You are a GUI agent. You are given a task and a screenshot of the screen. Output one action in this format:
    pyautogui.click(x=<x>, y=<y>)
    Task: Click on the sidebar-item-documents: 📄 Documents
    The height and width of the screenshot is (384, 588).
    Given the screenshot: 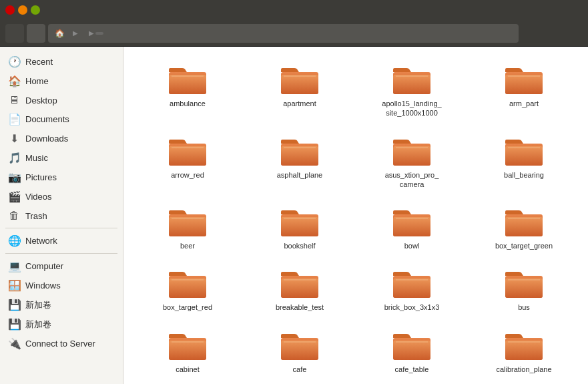 What is the action you would take?
    pyautogui.click(x=61, y=119)
    